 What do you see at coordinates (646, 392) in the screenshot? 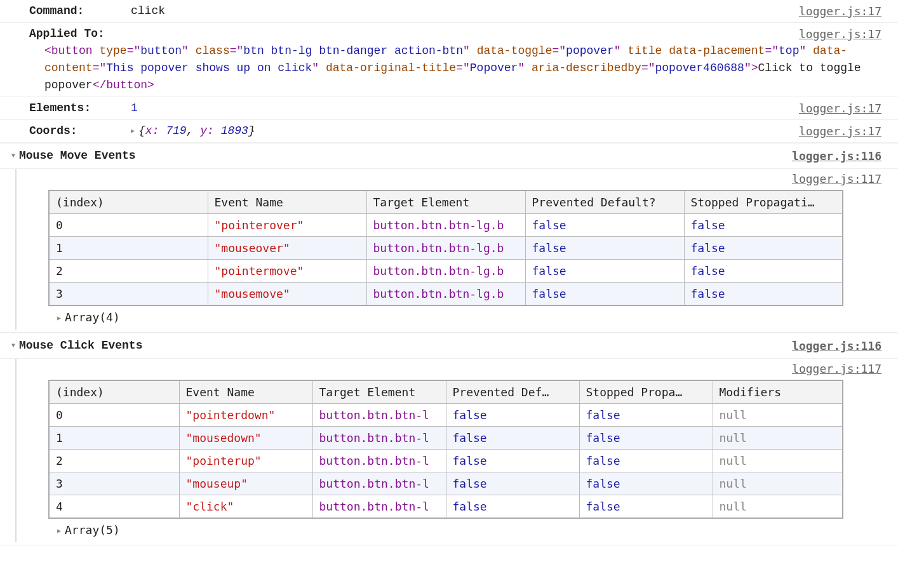
I see `table-header: Stopped Propa…` at bounding box center [646, 392].